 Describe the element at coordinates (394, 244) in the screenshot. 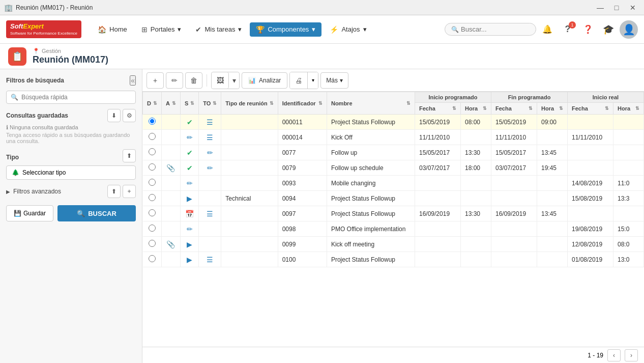

I see `table-row: 📎 ▶ 0099 Kick off meeting 12/08/2019 08:…` at that location.